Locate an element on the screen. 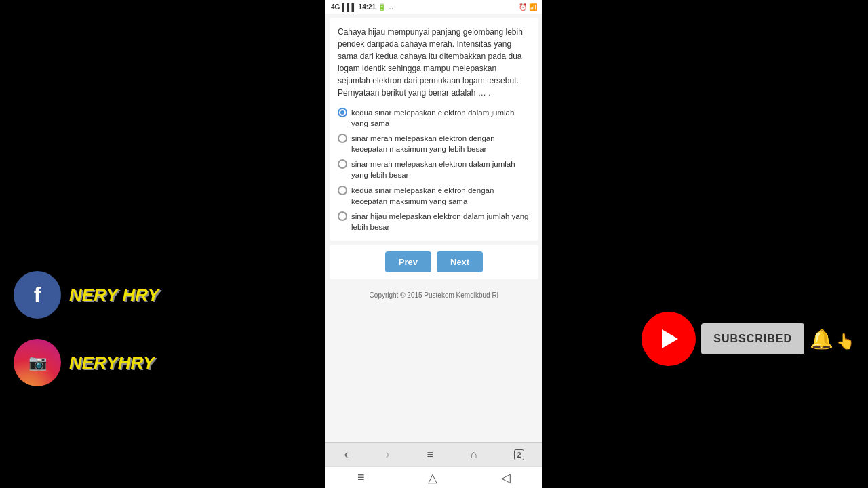  options-list: kedua sinar melepaskan elektron dalam ju… is located at coordinates (434, 169).